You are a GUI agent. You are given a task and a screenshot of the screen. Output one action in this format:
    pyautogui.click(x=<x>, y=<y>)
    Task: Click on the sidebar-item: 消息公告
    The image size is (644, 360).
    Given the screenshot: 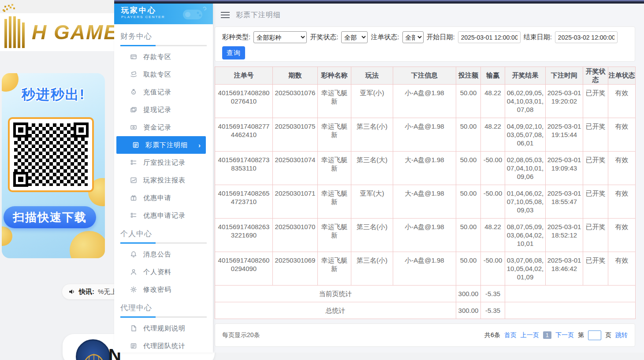 What is the action you would take?
    pyautogui.click(x=164, y=254)
    